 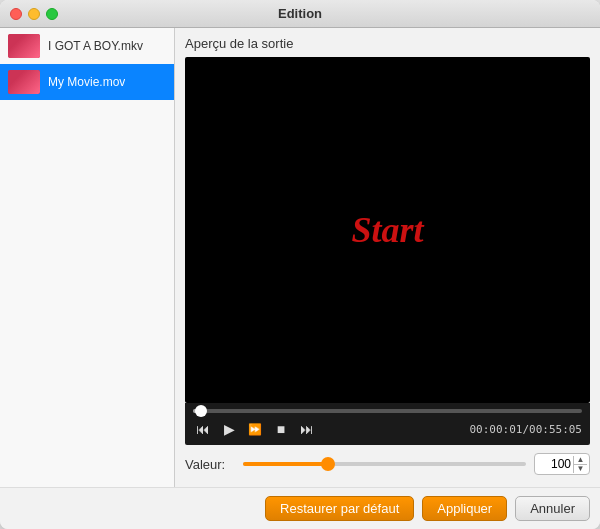 What do you see at coordinates (580, 464) in the screenshot?
I see `value-stepper: ▲ ▼` at bounding box center [580, 464].